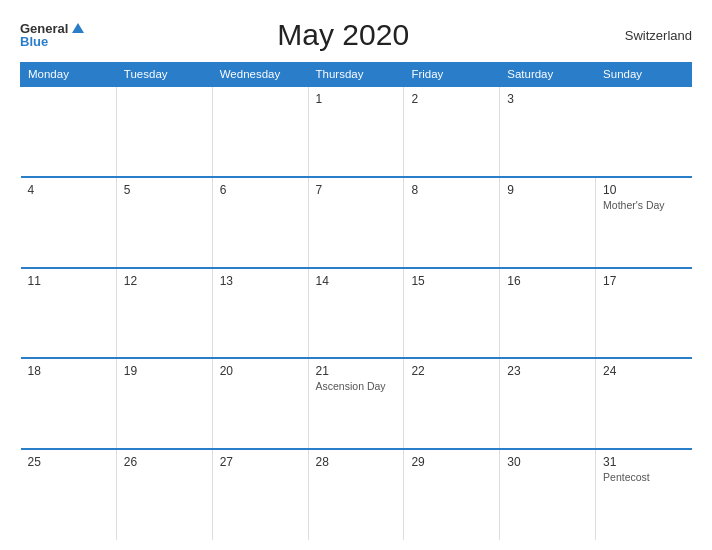 The height and width of the screenshot is (550, 712). Describe the element at coordinates (343, 35) in the screenshot. I see `calendar-title: May 2020` at that location.